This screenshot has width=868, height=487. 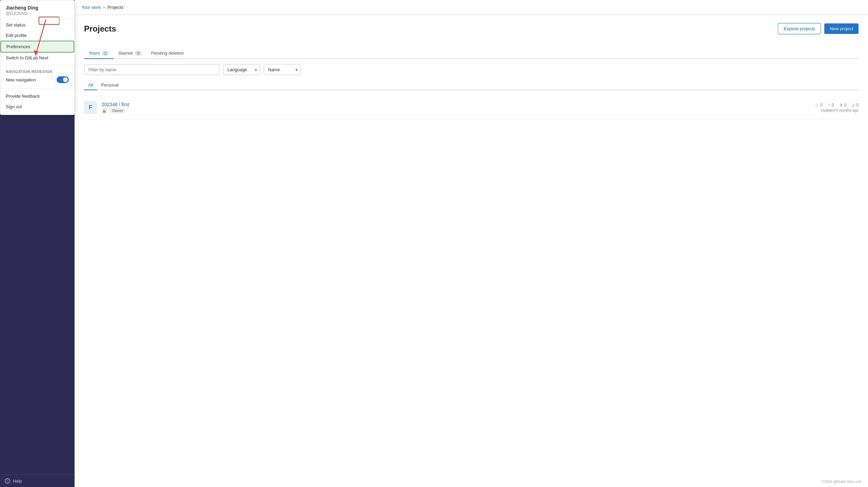 I want to click on subtab-all: All, so click(x=90, y=85).